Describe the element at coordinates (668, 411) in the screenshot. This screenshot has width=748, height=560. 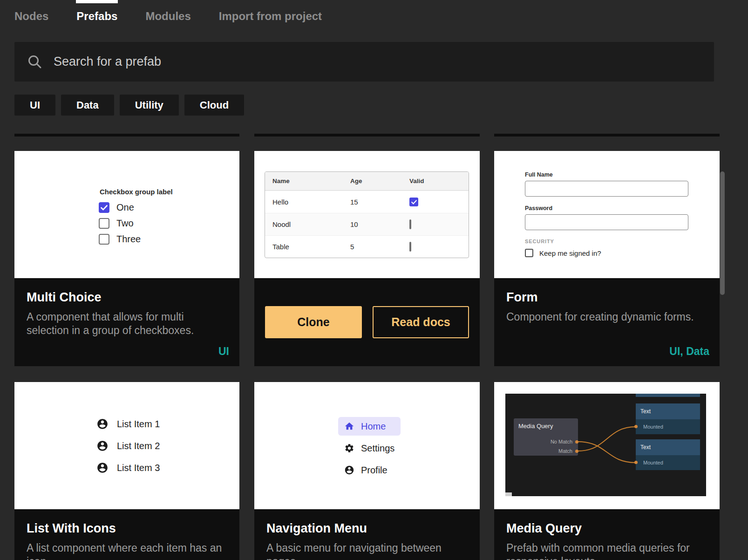
I see `node-title: Text` at that location.